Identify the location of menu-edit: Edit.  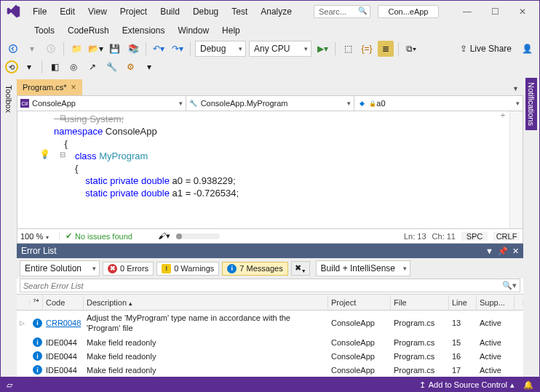
(67, 12).